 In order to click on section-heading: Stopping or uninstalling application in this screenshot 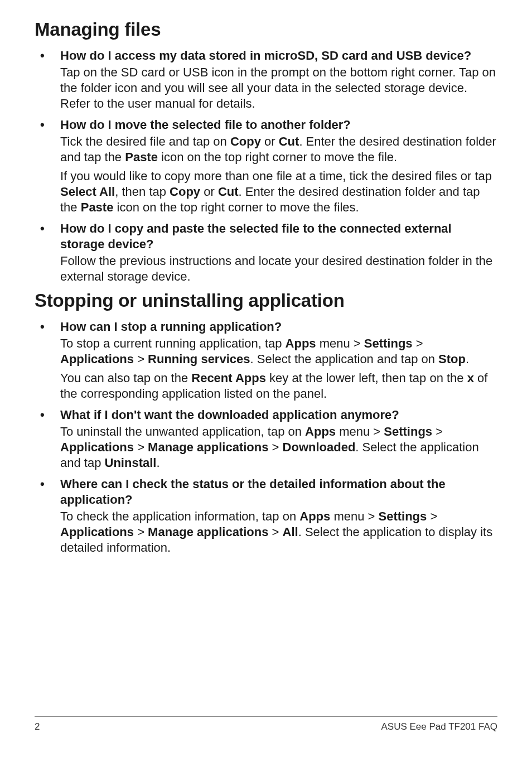, I will do `click(266, 301)`.